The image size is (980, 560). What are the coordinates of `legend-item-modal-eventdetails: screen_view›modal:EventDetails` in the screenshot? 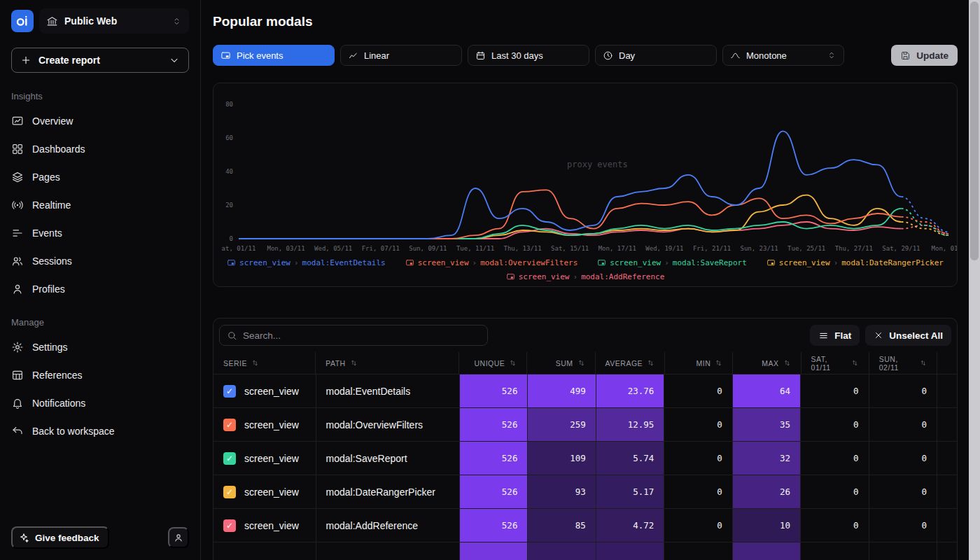 It's located at (307, 263).